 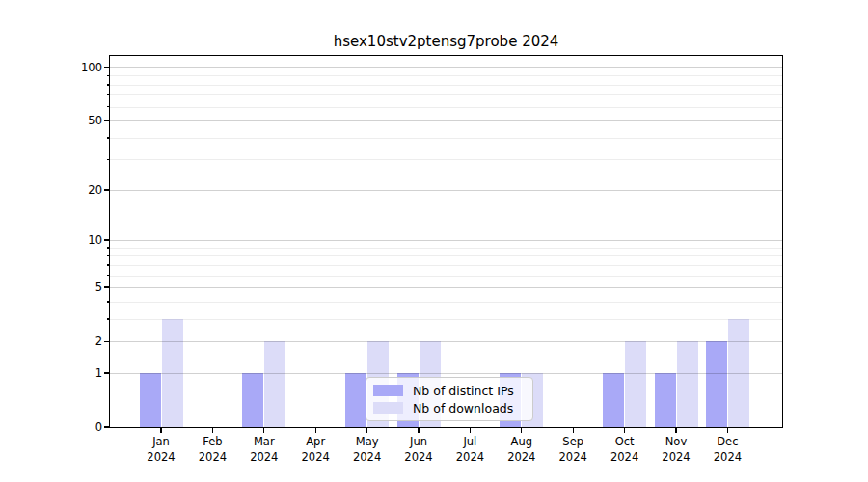 I want to click on legend-item-downloads: Nb of downloads, so click(x=449, y=409).